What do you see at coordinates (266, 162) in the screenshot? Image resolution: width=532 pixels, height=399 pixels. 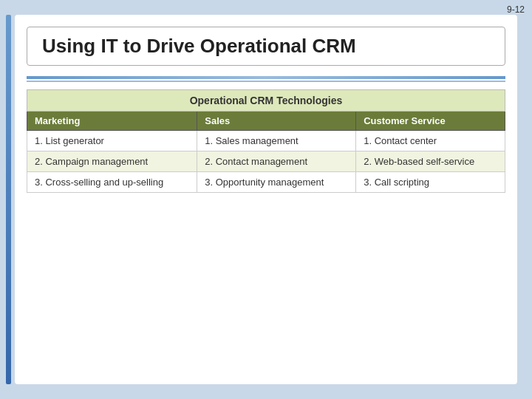 I see `table-row: 2. Campaign management 2. Contact manage…` at bounding box center [266, 162].